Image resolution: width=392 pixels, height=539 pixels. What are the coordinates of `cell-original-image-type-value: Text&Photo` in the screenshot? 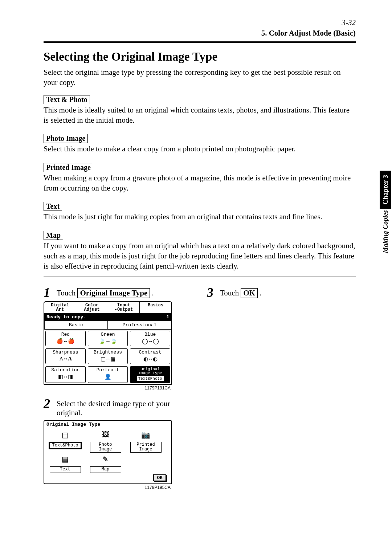 It's located at (150, 379).